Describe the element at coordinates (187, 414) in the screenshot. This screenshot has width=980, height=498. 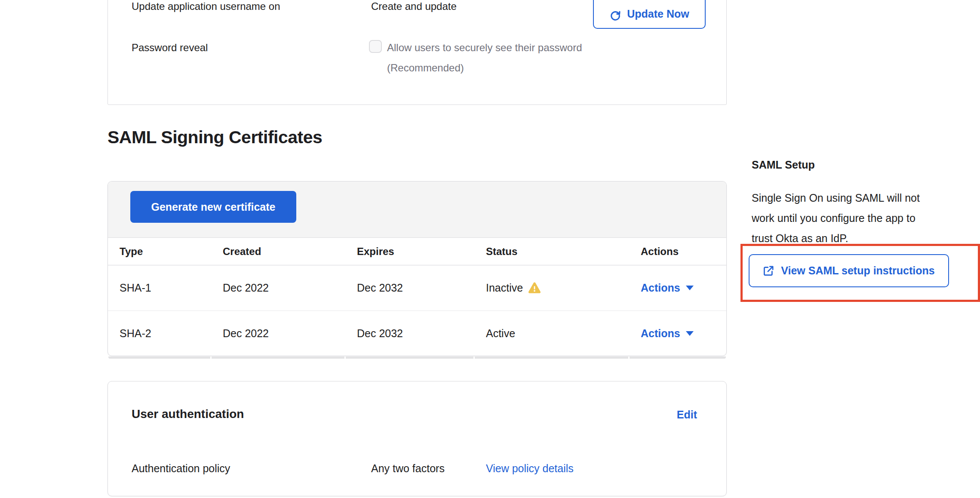
I see `user-authentication-title: User authentication` at that location.